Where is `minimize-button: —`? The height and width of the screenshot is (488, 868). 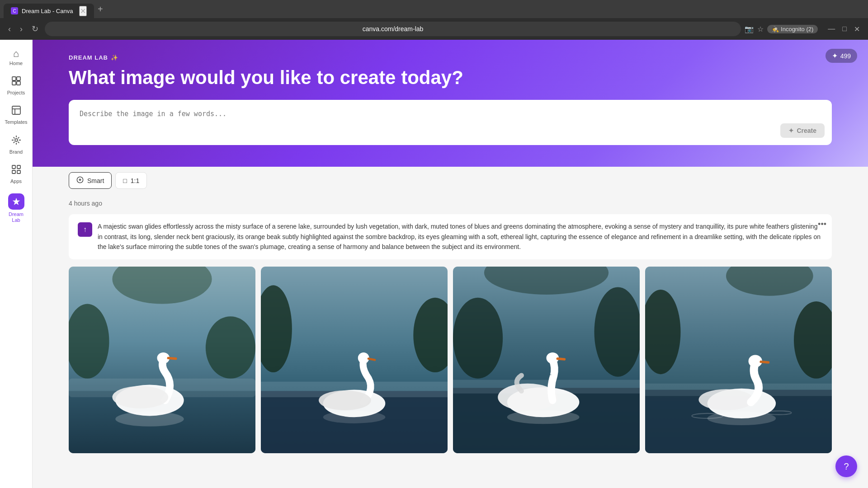 minimize-button: — is located at coordinates (831, 29).